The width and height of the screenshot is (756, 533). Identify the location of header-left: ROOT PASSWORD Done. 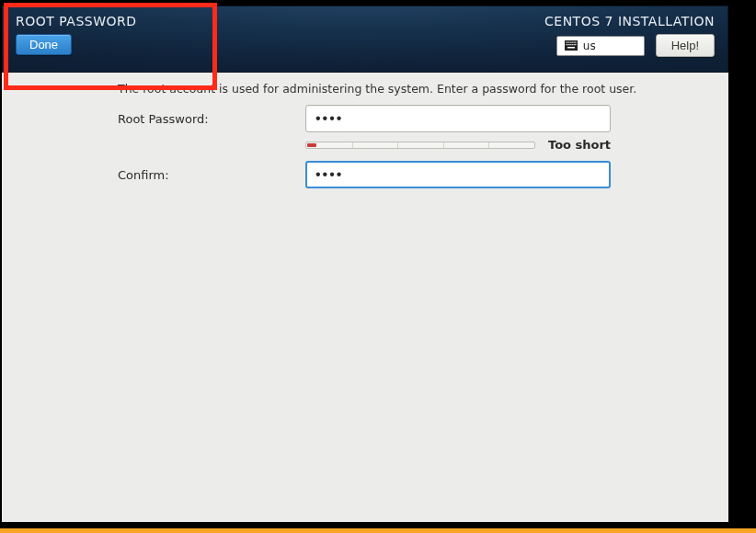
(76, 39).